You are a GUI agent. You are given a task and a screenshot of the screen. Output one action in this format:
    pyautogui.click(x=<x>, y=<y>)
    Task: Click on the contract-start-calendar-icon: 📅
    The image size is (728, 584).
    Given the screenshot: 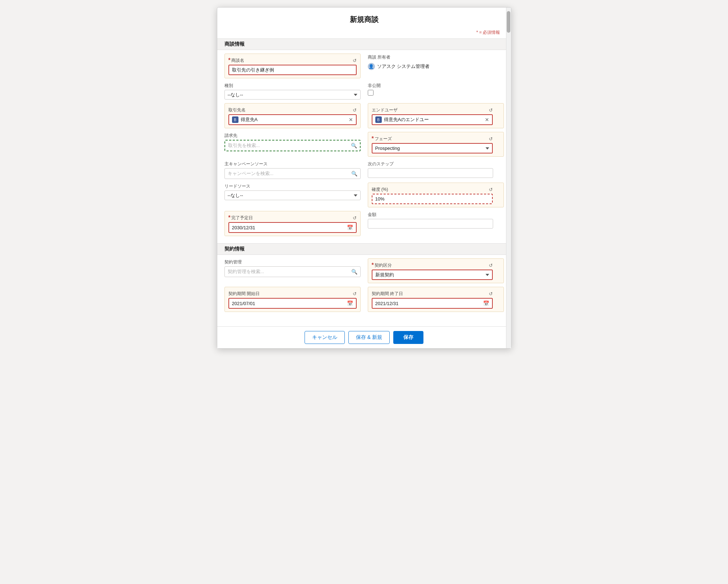 What is the action you would take?
    pyautogui.click(x=350, y=303)
    